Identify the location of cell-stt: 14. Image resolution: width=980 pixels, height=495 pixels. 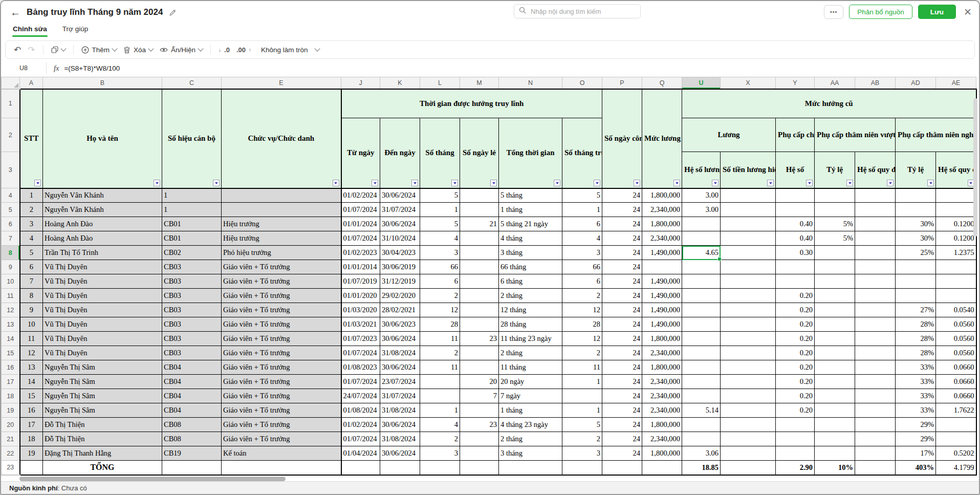
(32, 382).